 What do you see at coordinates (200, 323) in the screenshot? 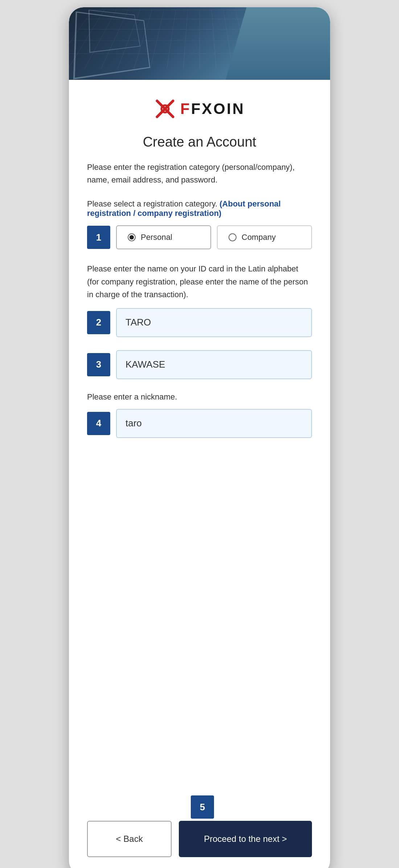
I see `step2-row: 2` at bounding box center [200, 323].